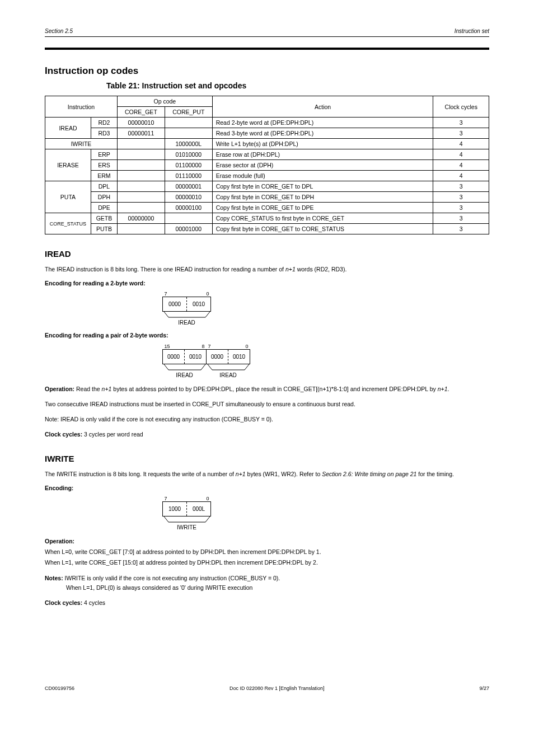  I want to click on table-row: IWRITE 1000000L Write L+1 byte(s) at (DP…, so click(268, 144).